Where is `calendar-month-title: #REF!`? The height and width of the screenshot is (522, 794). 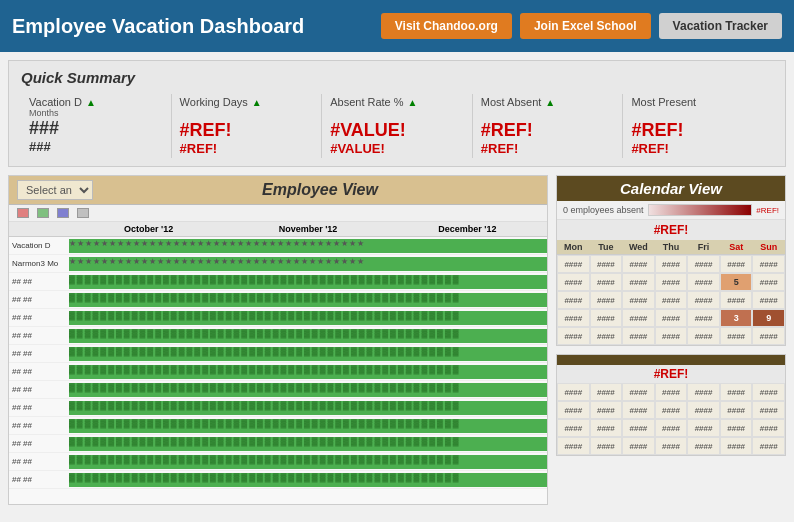
calendar-month-title: #REF! is located at coordinates (671, 230).